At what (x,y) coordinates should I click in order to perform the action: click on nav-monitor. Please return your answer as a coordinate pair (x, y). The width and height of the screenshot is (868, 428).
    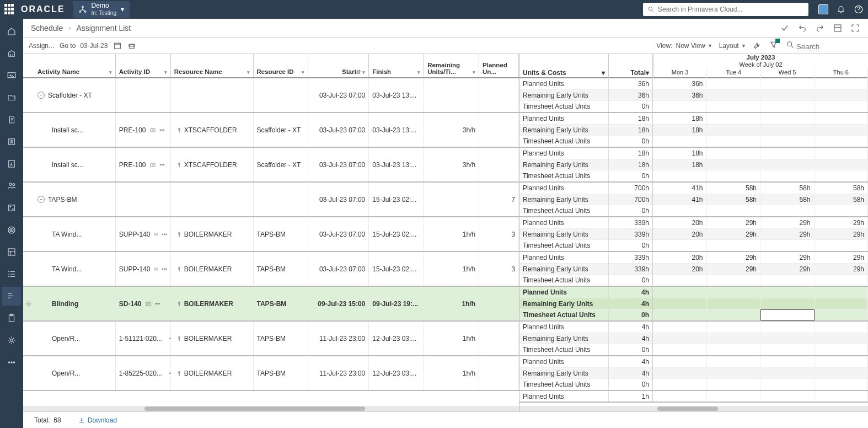
    Looking at the image, I should click on (12, 76).